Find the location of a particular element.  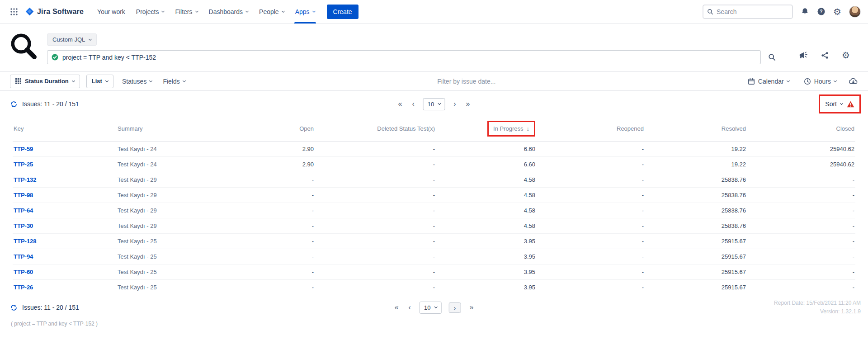

issue-key-link: TTP-128 is located at coordinates (25, 241).